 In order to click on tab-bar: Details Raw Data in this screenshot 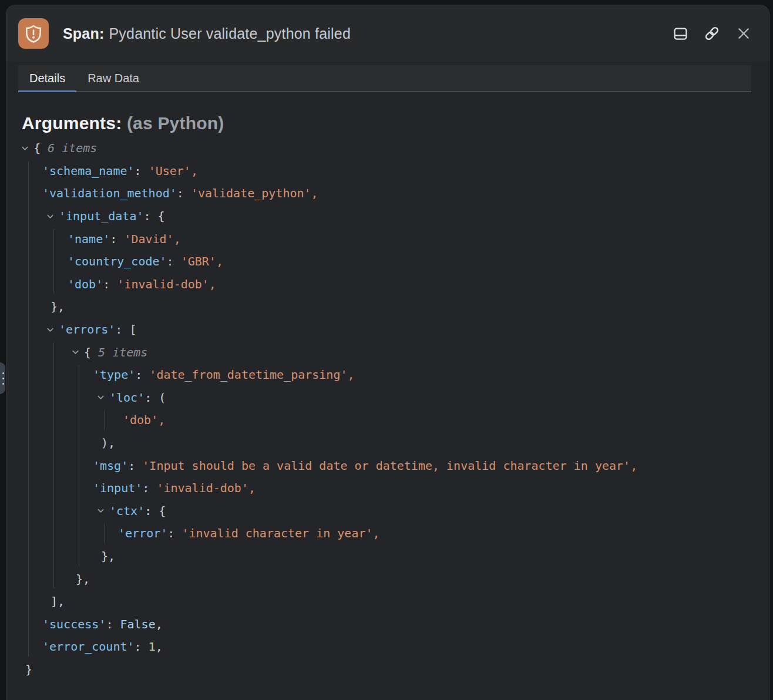, I will do `click(385, 79)`.